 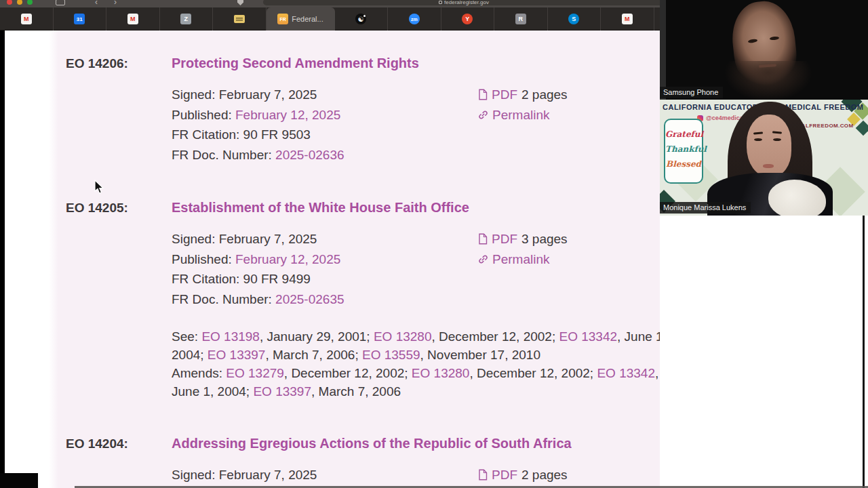 I want to click on forward-icon: ›, so click(x=115, y=3).